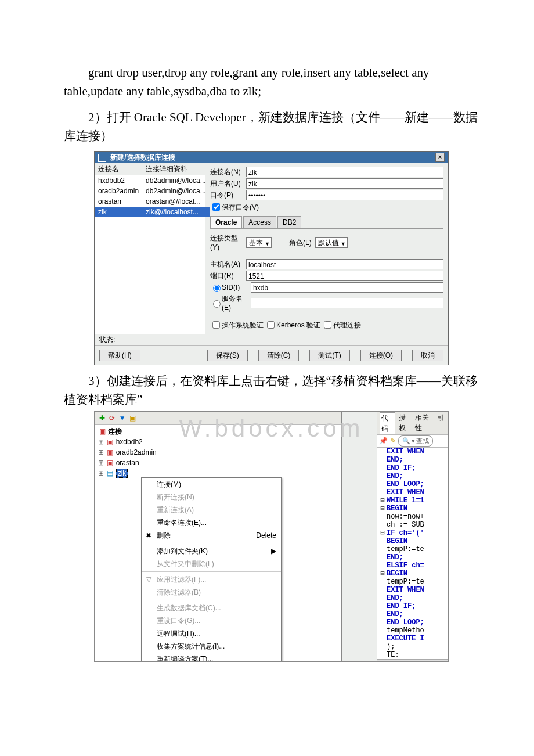  What do you see at coordinates (211, 621) in the screenshot?
I see `menu-item: 重设口令(G)...` at bounding box center [211, 621].